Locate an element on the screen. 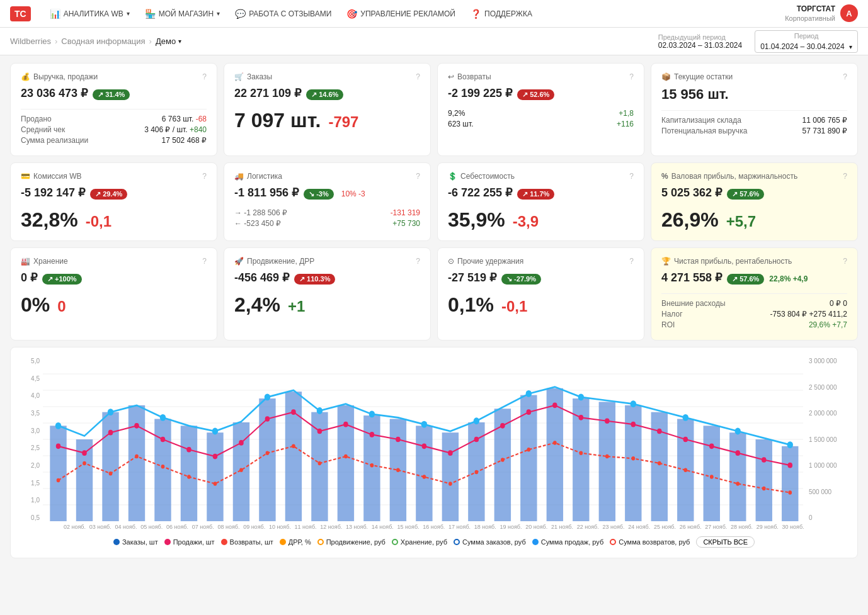 The width and height of the screenshot is (868, 615). card-orders-header: 🛒 Заказы ? is located at coordinates (328, 77).